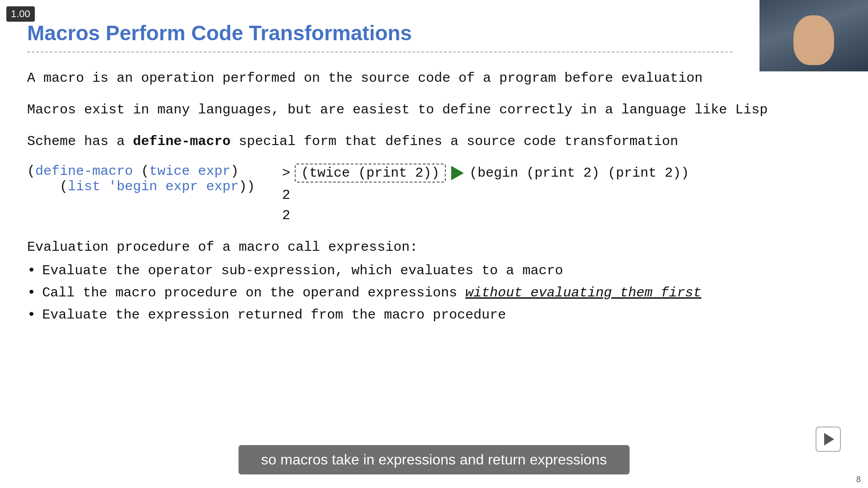  What do you see at coordinates (274, 315) in the screenshot?
I see `bullet-text-3: Evaluate the expression returned from th…` at bounding box center [274, 315].